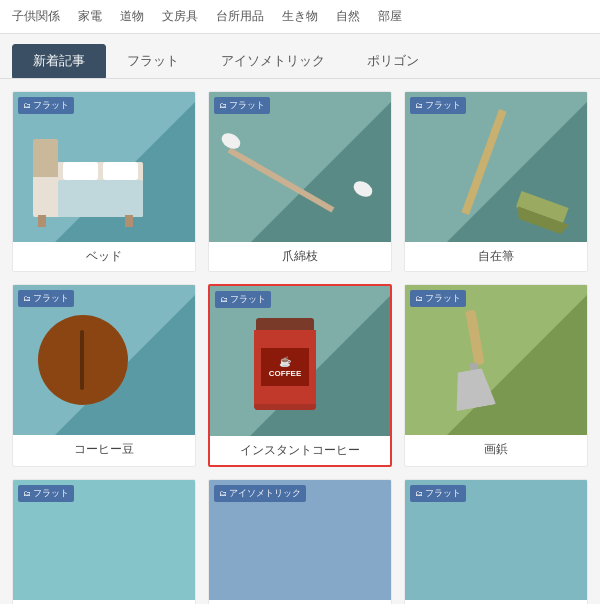 The width and height of the screenshot is (600, 604). I want to click on card-coffee: フラット ☕ COFFEE インスタントコーヒー, so click(300, 376).